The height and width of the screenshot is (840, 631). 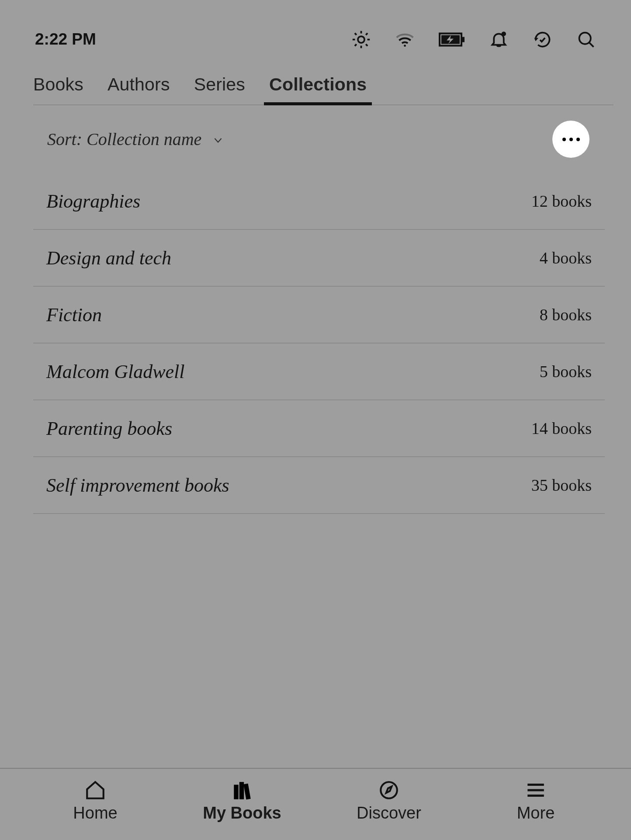 What do you see at coordinates (242, 790) in the screenshot?
I see `books-icon` at bounding box center [242, 790].